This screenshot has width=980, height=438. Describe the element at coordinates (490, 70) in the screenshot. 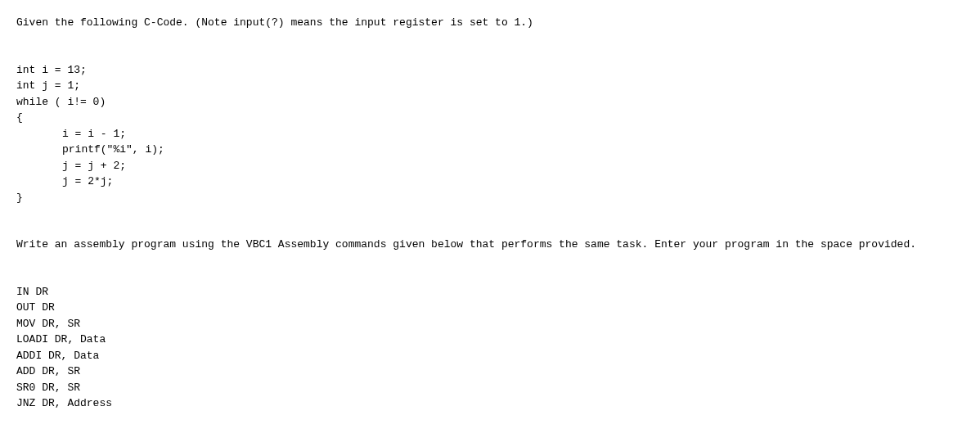

I see `code-line-1: int i = 13;` at that location.